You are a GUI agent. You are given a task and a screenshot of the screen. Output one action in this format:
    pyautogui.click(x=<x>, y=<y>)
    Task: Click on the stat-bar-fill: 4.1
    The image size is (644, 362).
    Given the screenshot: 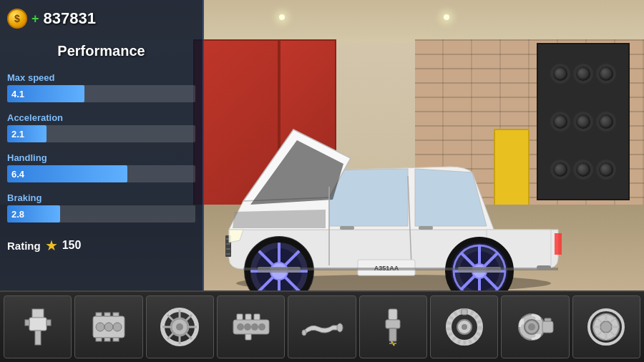 What is the action you would take?
    pyautogui.click(x=46, y=94)
    